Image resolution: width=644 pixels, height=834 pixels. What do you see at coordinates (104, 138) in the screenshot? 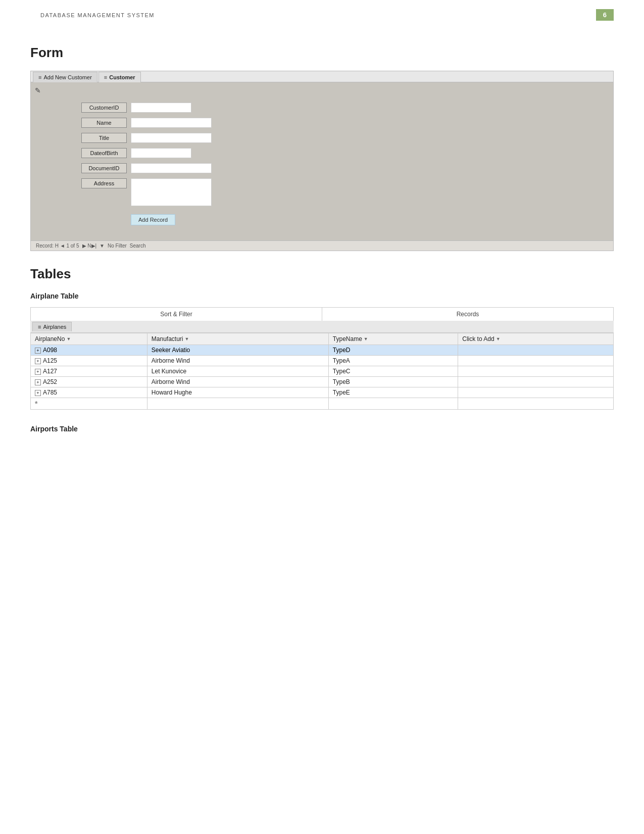
I see `label-title: Title` at bounding box center [104, 138].